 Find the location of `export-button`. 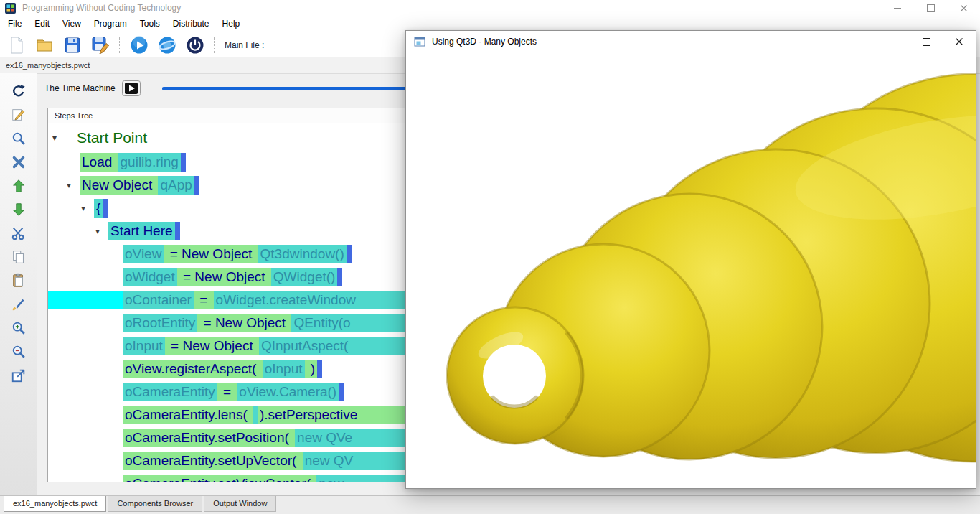

export-button is located at coordinates (19, 375).